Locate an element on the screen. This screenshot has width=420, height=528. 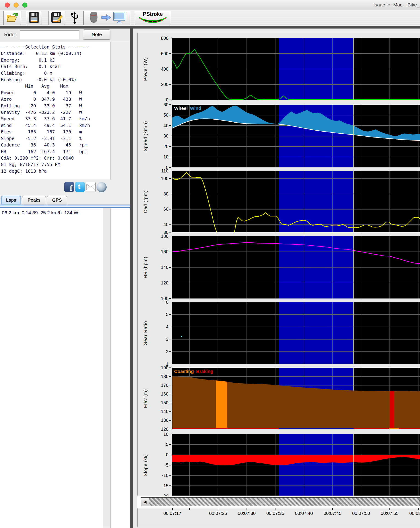
toolbar: PStroke is located at coordinates (210, 18).